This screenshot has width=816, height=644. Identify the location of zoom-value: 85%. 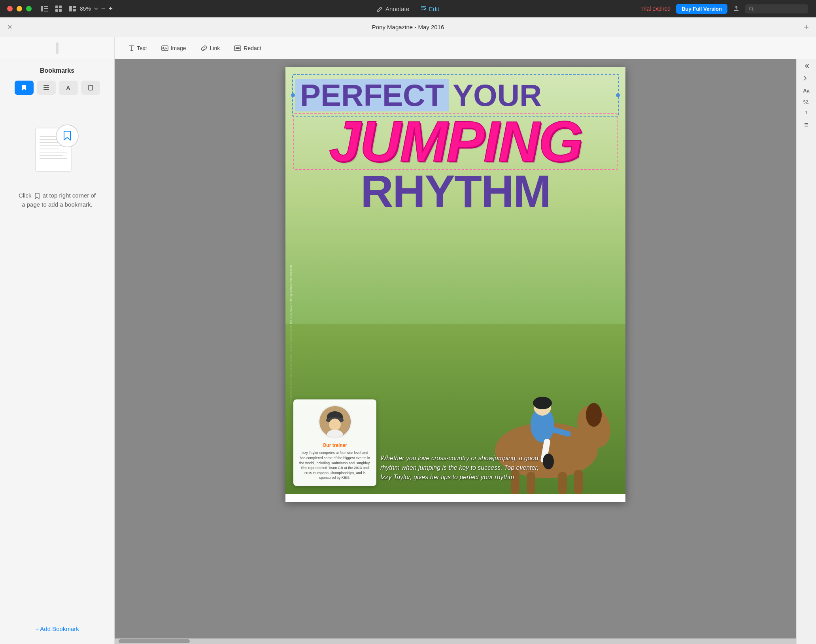
(85, 9).